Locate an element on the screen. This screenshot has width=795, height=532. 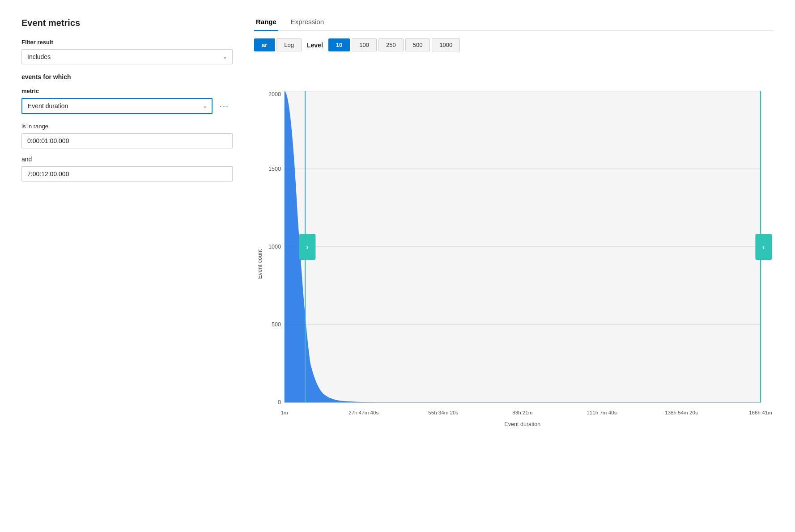
level-label: Level is located at coordinates (315, 45).